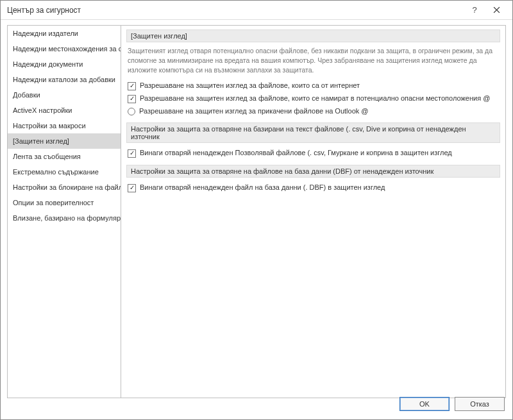 The height and width of the screenshot is (420, 513). Describe the element at coordinates (64, 49) in the screenshot. I see `sidebar-item-trusted-locations: Надеждни местонахождения за съдържание` at that location.